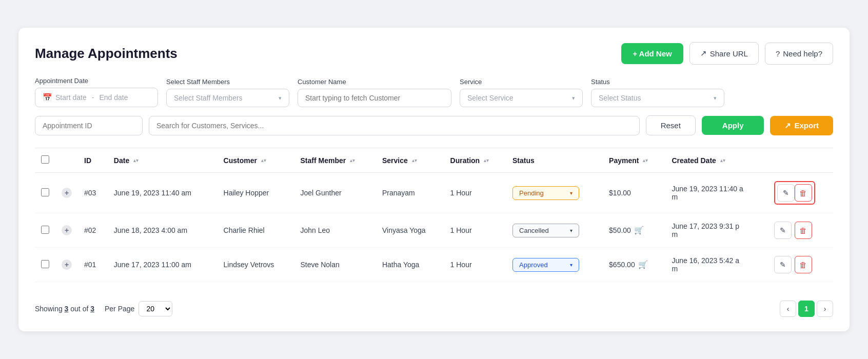 This screenshot has height=359, width=868. What do you see at coordinates (93, 193) in the screenshot?
I see `row-id: #03` at bounding box center [93, 193].